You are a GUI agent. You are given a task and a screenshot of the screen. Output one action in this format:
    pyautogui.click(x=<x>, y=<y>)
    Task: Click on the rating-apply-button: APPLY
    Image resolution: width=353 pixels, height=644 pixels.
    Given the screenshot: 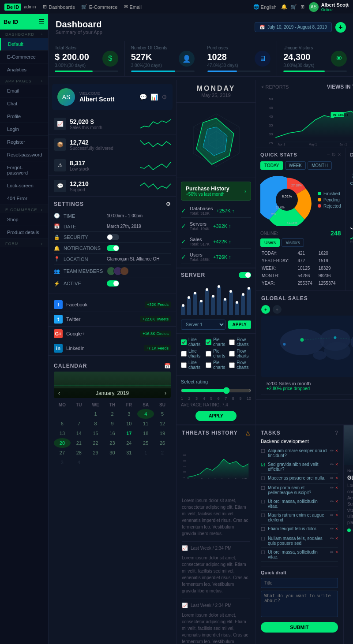 What is the action you would take?
    pyautogui.click(x=216, y=416)
    